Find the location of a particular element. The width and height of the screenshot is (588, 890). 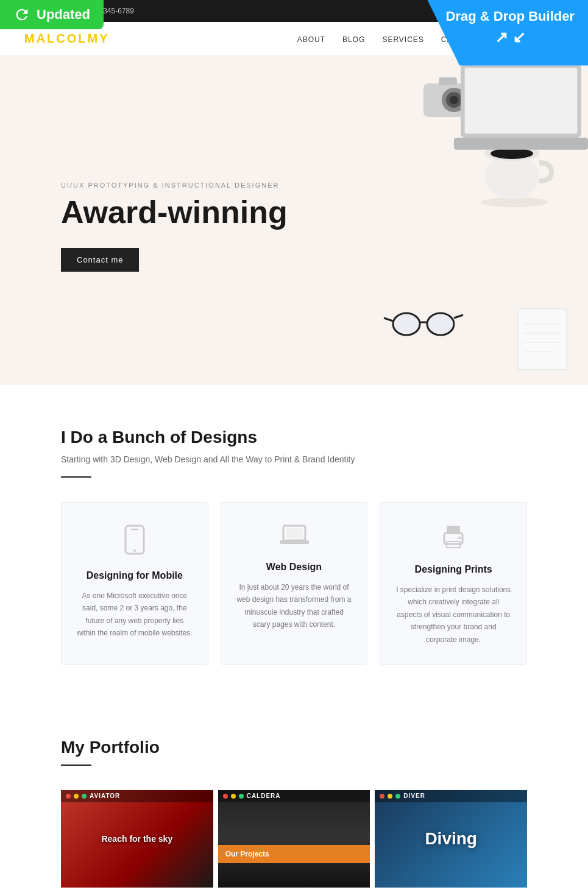

portfolio-title: My Portfolio is located at coordinates (294, 747).